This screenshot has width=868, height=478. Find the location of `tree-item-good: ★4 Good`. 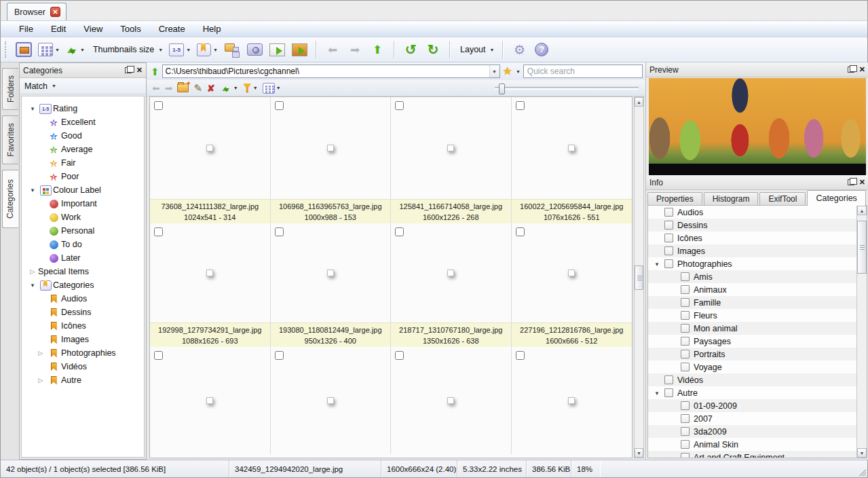

tree-item-good: ★4 Good is located at coordinates (83, 136).